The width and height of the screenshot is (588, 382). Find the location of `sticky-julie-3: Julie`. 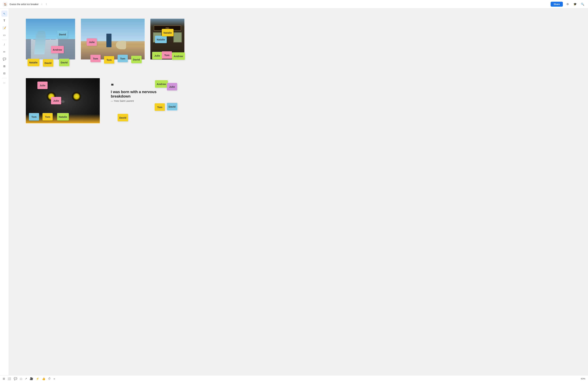

sticky-julie-3: Julie is located at coordinates (42, 85).